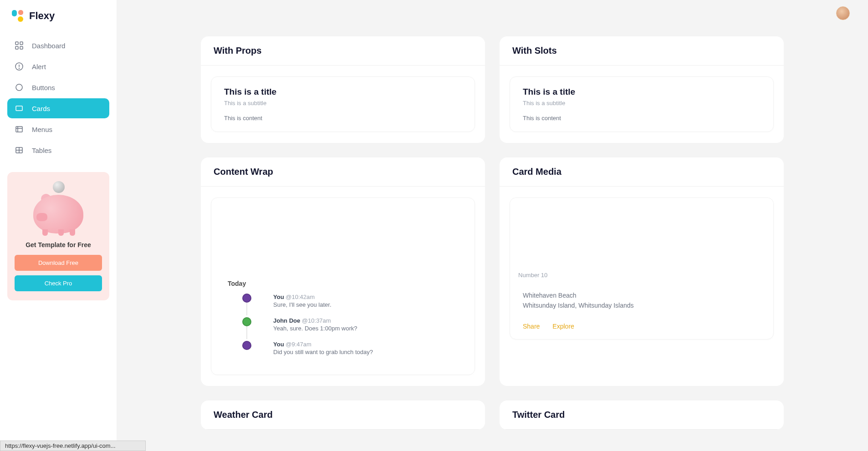  What do you see at coordinates (352, 324) in the screenshot?
I see `timeline-item: John Doe @10:37am Yeah, sure. Does 1:00p…` at bounding box center [352, 324].